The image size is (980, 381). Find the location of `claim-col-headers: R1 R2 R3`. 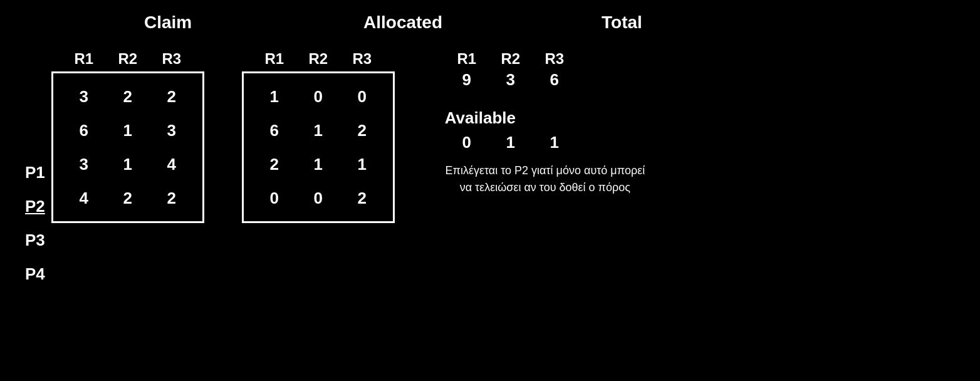

claim-col-headers: R1 R2 R3 is located at coordinates (128, 59).